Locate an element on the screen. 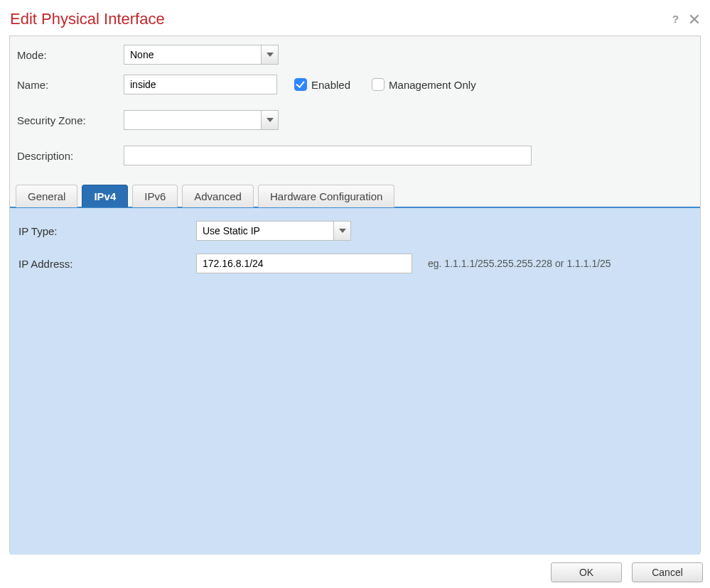 The width and height of the screenshot is (710, 588). mode-row: Mode: is located at coordinates (355, 55).